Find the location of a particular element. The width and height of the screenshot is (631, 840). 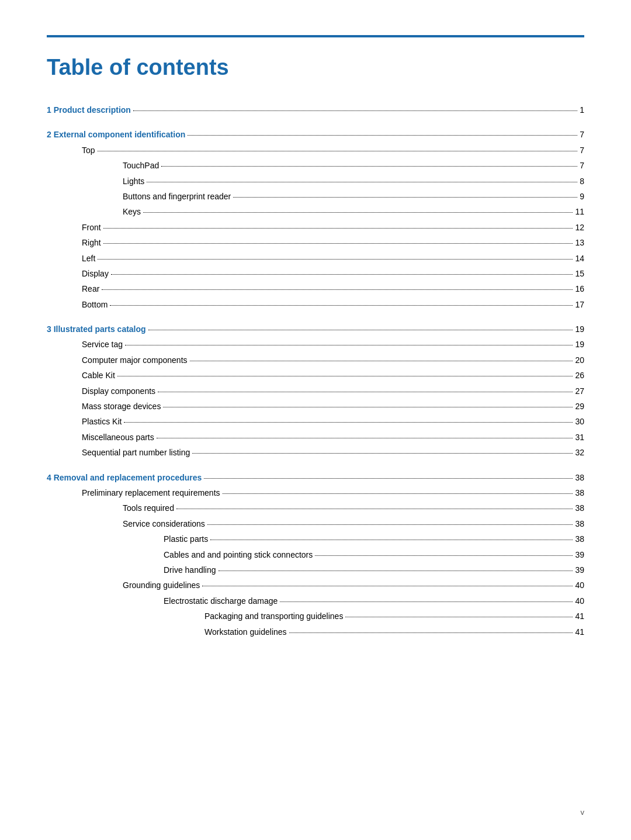

toc-label-4: Lights is located at coordinates (133, 181).